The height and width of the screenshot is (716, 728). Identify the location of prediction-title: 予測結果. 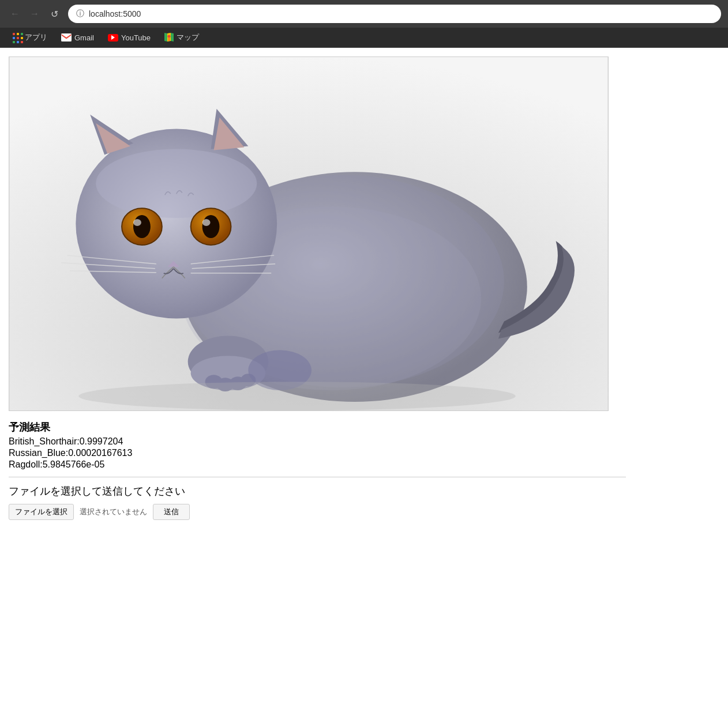
(317, 427).